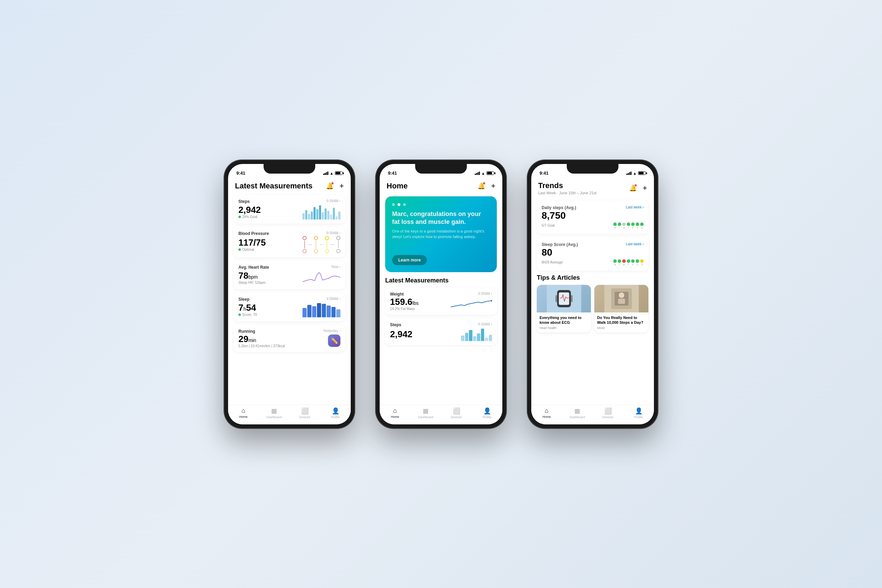  Describe the element at coordinates (410, 260) in the screenshot. I see `learn-more-button: Learn more` at that location.